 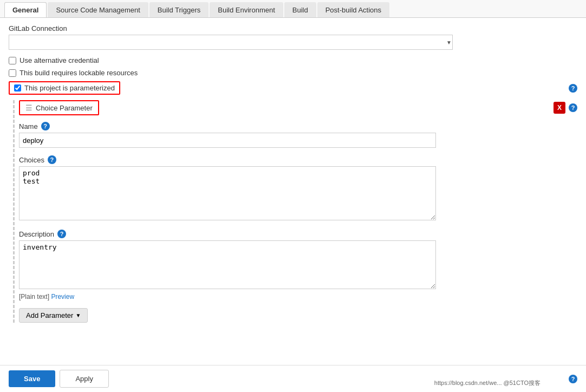 I want to click on alternative-credential-row: Use alternative credential, so click(x=293, y=61).